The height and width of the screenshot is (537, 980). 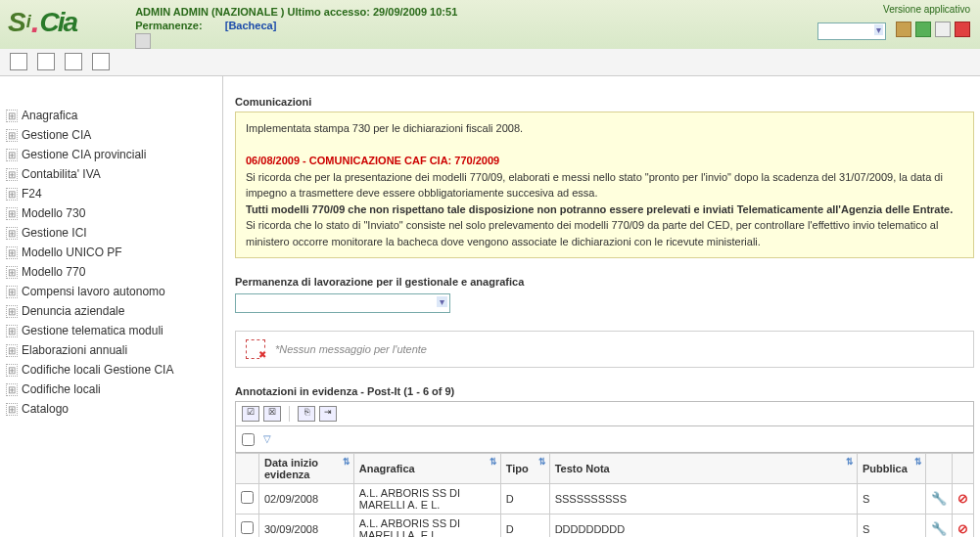 What do you see at coordinates (943, 29) in the screenshot?
I see `envelope-icon` at bounding box center [943, 29].